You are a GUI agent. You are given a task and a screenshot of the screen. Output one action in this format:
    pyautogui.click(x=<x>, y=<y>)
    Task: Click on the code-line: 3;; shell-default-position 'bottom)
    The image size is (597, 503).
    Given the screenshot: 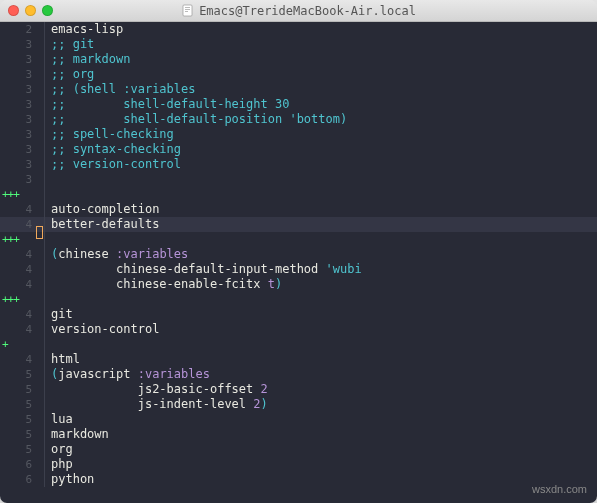 What is the action you would take?
    pyautogui.click(x=298, y=120)
    